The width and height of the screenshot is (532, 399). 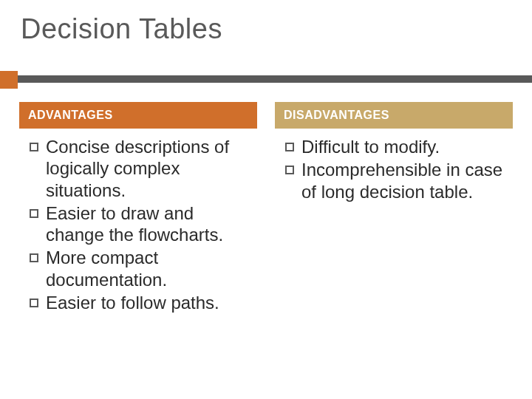 What do you see at coordinates (397, 146) in the screenshot?
I see `list-item: Difficult to modify.` at bounding box center [397, 146].